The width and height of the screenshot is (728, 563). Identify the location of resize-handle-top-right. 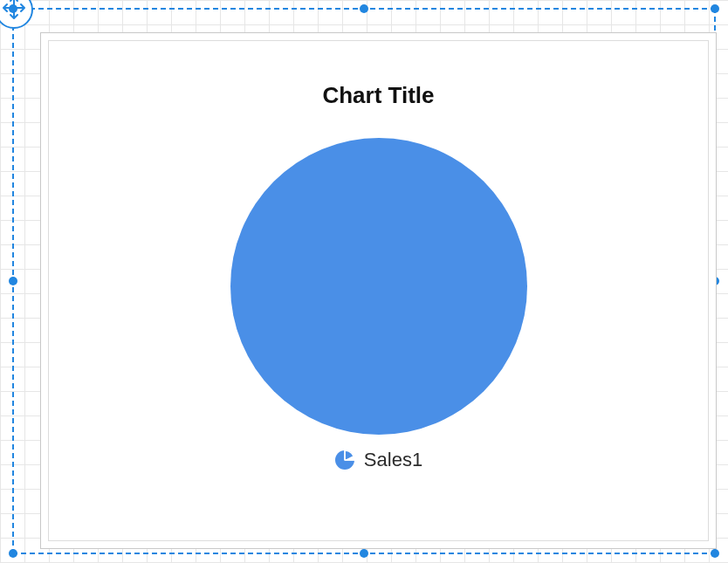
(715, 9).